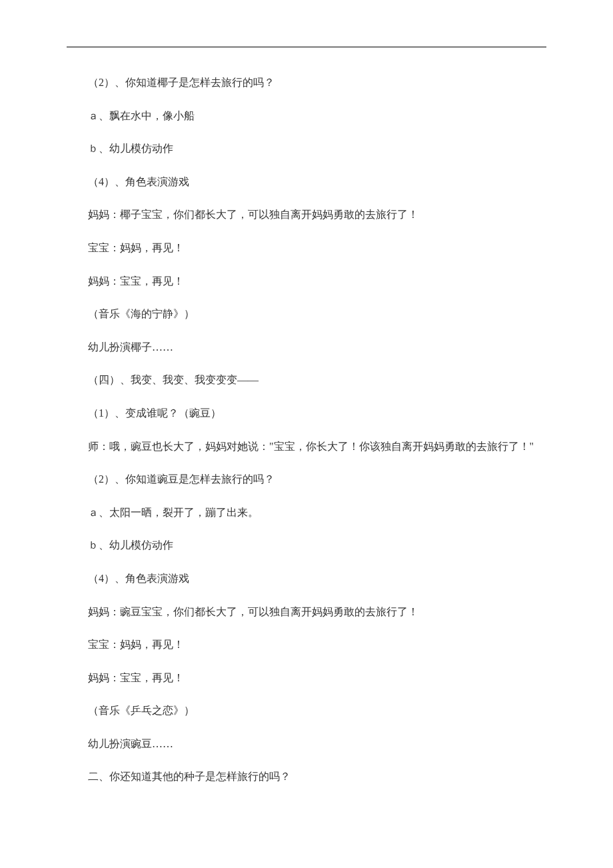 The width and height of the screenshot is (613, 868). What do you see at coordinates (306, 47) in the screenshot?
I see `top-divider` at bounding box center [306, 47].